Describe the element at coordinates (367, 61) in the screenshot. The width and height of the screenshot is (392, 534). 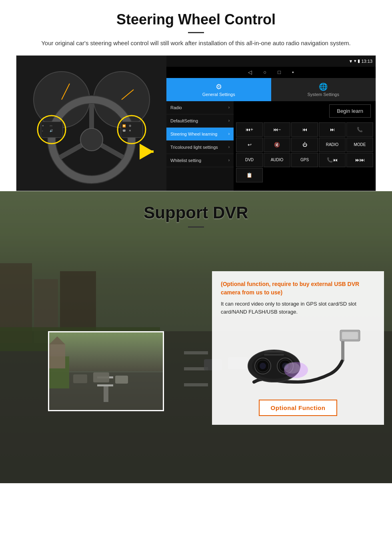
I see `status-time: 13:13` at that location.